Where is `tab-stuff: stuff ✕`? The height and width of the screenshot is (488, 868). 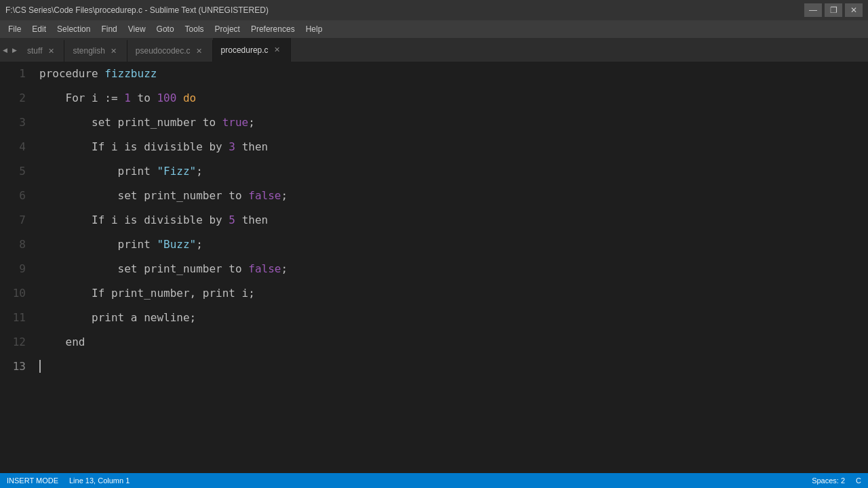 tab-stuff: stuff ✕ is located at coordinates (42, 51).